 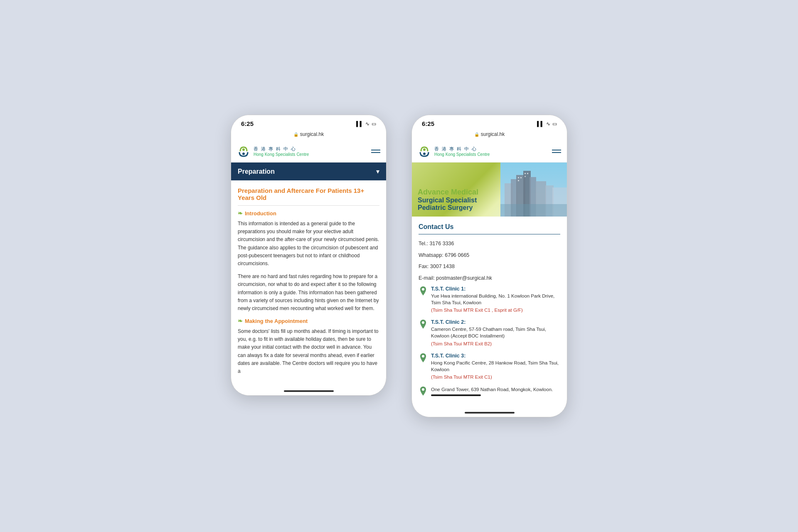 I want to click on right-status-icons: ▌▌ ∿ ▭, so click(x=547, y=124).